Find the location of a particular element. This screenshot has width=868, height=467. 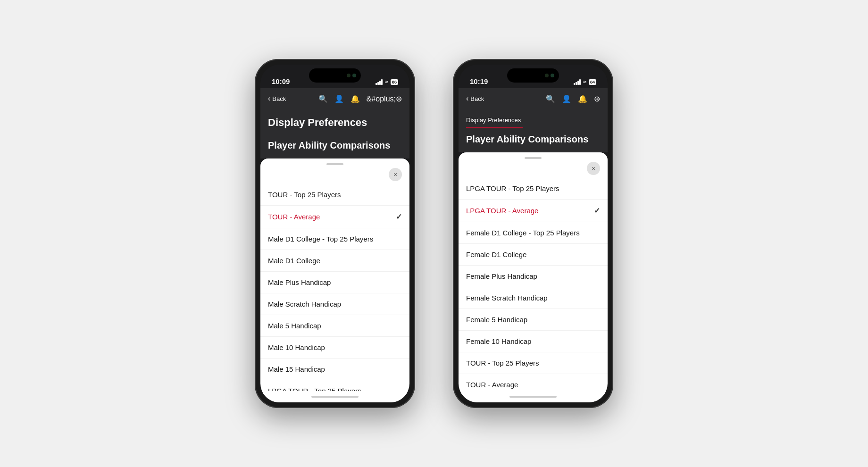

menu-item: Female D1 College - Top 25 Players is located at coordinates (533, 233).